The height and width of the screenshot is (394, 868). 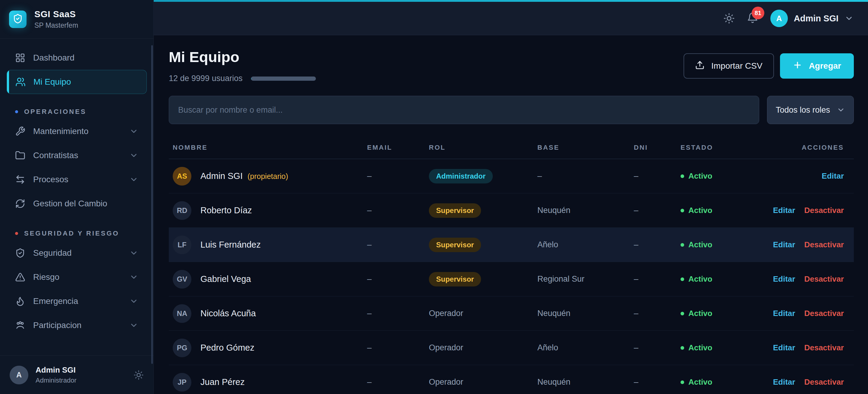 I want to click on col-dni: DNI, so click(x=657, y=147).